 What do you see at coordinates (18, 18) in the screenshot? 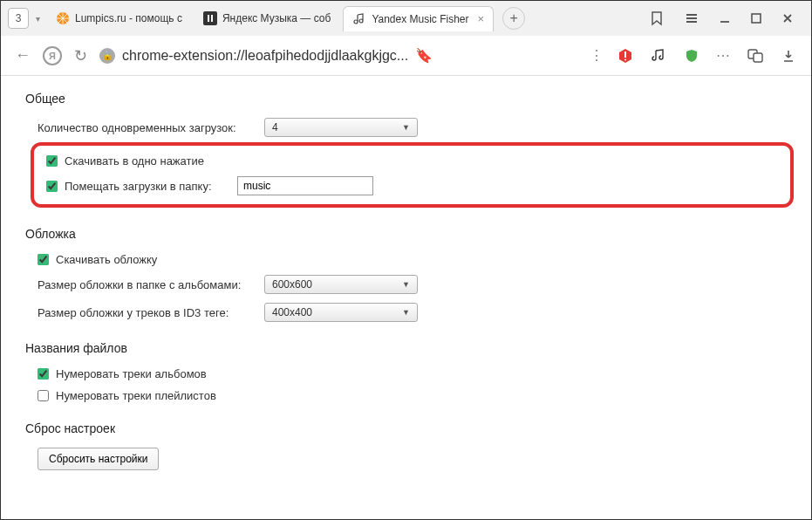
I see `tab-count: 3` at bounding box center [18, 18].